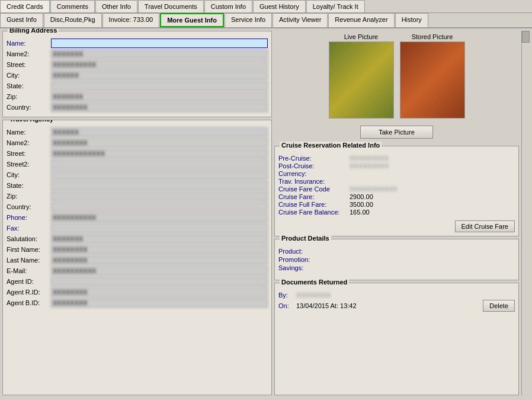 This screenshot has height=400, width=532. I want to click on billing-city-input, so click(159, 75).